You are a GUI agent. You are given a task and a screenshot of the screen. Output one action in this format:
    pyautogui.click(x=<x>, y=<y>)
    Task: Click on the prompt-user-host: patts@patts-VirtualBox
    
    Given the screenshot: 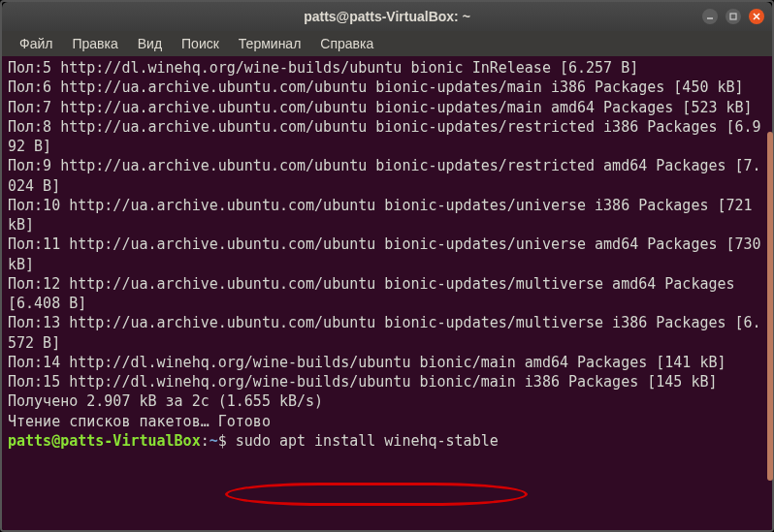 What is the action you would take?
    pyautogui.click(x=105, y=441)
    